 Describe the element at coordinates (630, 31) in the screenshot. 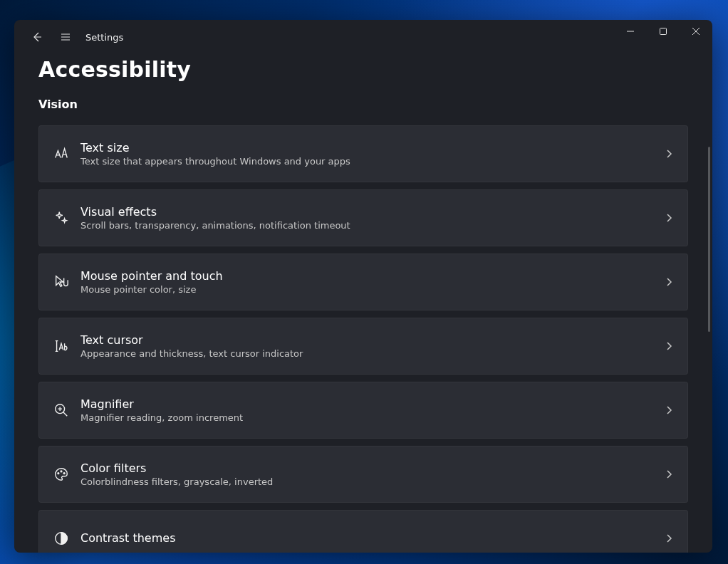

I see `minimize-button` at that location.